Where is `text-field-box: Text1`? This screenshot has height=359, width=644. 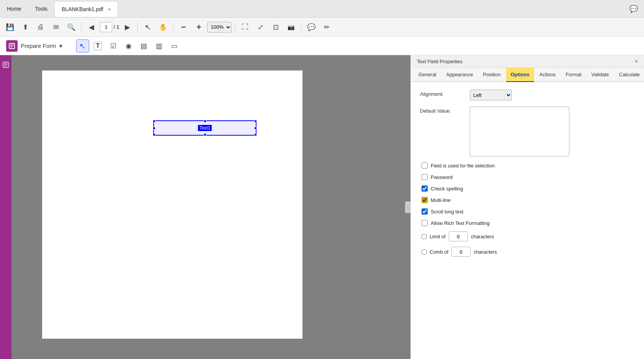 text-field-box: Text1 is located at coordinates (205, 128).